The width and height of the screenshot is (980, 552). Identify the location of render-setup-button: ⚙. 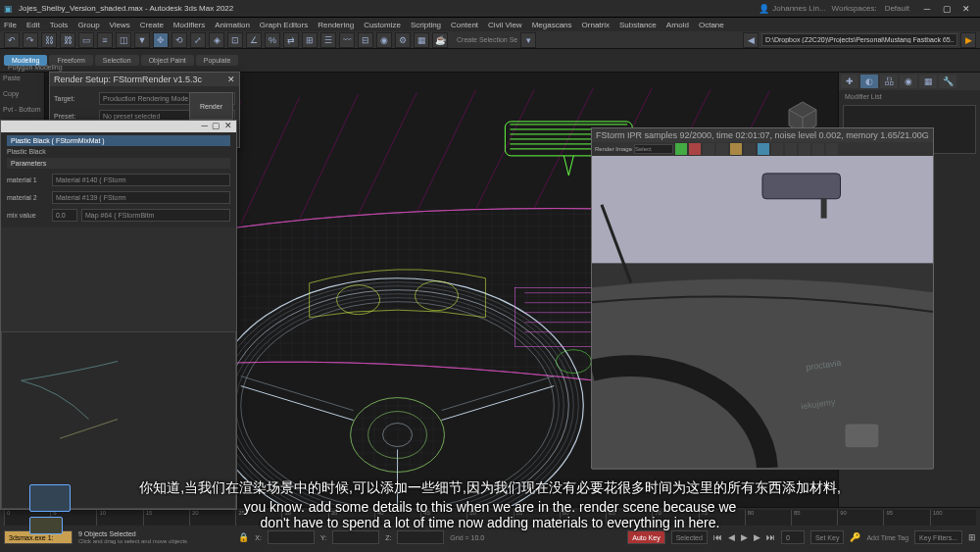
(403, 40).